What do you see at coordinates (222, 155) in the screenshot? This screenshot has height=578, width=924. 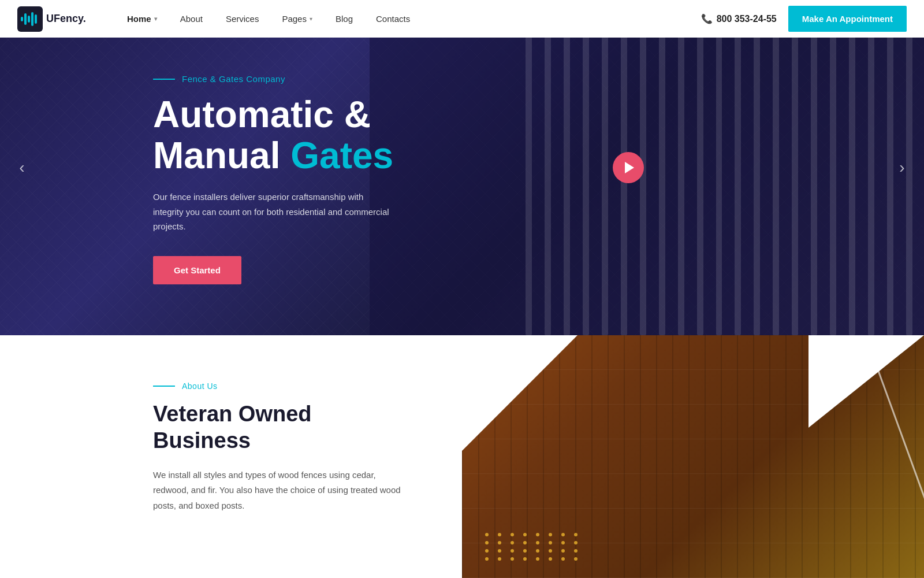 I see `hero-title-line2-normal: Manual` at bounding box center [222, 155].